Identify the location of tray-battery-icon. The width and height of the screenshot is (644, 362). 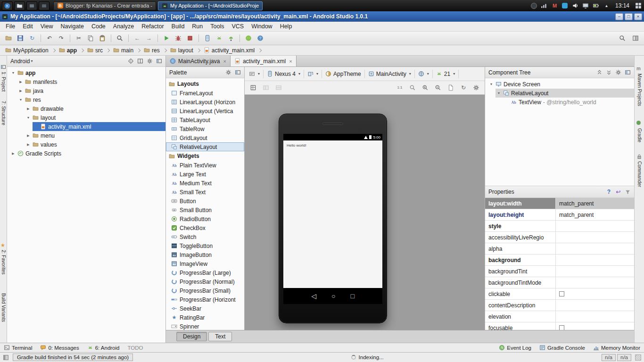
(596, 6).